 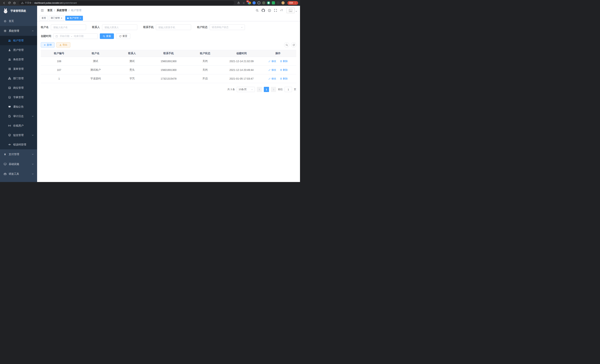 I want to click on status-select: 请选择租户状态, so click(x=227, y=27).